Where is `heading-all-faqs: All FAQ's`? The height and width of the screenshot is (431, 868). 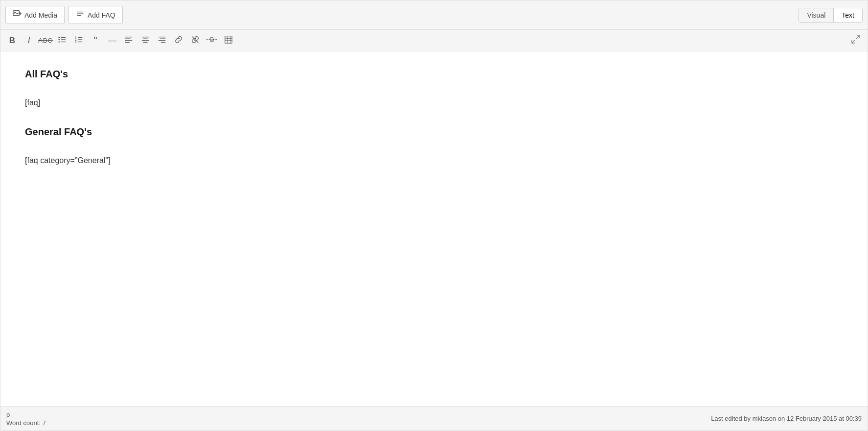
heading-all-faqs: All FAQ's is located at coordinates (434, 74).